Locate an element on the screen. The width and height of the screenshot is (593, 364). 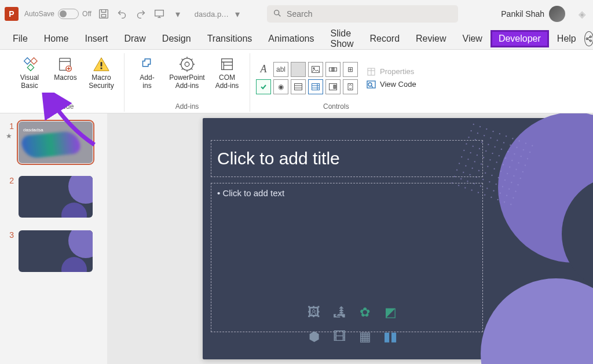
view-code-button: View Code is located at coordinates (391, 84).